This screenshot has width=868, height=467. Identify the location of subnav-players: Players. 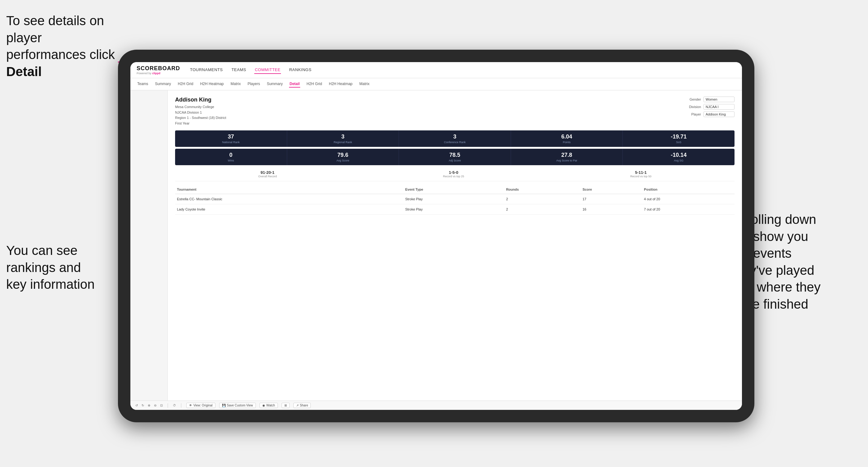
(253, 84).